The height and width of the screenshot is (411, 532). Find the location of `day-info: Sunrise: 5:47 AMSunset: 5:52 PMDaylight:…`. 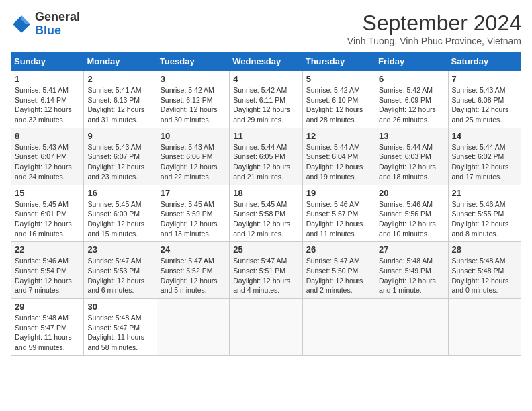

day-info: Sunrise: 5:47 AMSunset: 5:52 PMDaylight:… is located at coordinates (193, 275).